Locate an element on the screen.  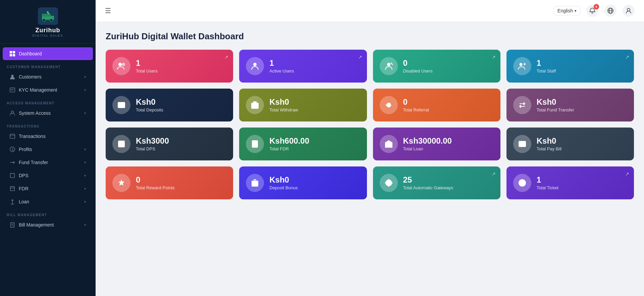
sidebar-item-profits: $ Profits ▾ is located at coordinates (48, 149).